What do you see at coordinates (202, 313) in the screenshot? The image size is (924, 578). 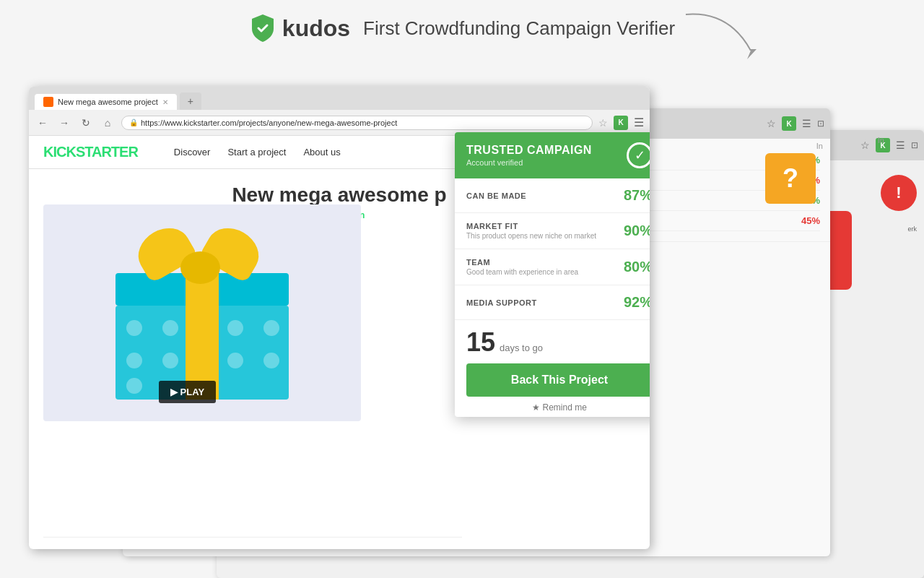 I see `project-media: ▶ PLAY` at bounding box center [202, 313].